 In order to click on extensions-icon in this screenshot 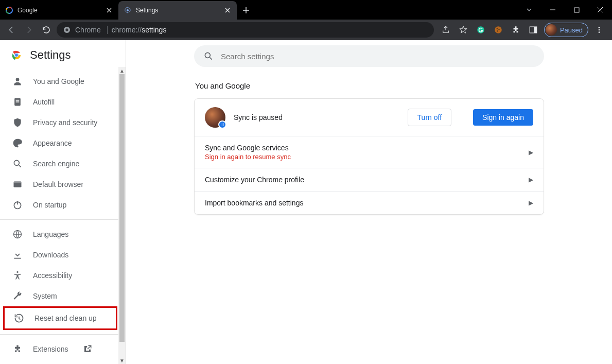, I will do `click(516, 30)`.